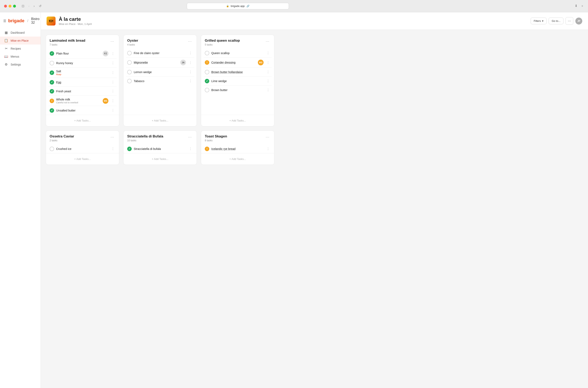 The height and width of the screenshot is (388, 588). What do you see at coordinates (16, 64) in the screenshot?
I see `sidebar-label-settings: Settings` at bounding box center [16, 64].